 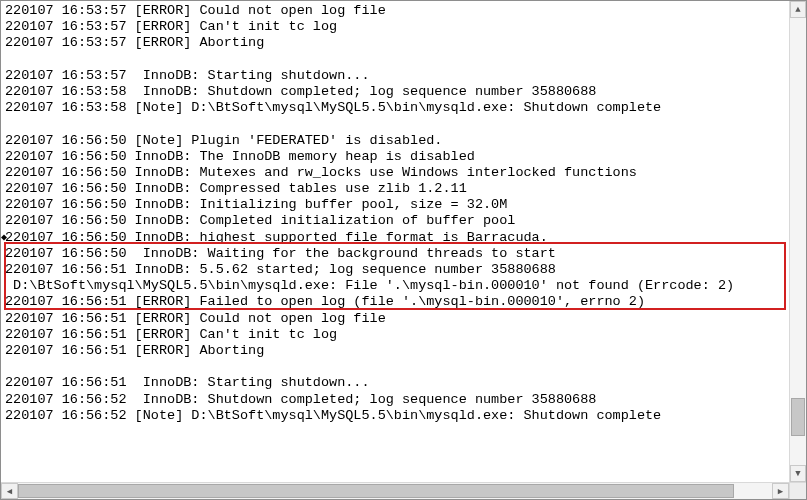 I want to click on log-line: 220107 16:56:51 [ERROR] Can't init tc lo…, so click(x=370, y=335).